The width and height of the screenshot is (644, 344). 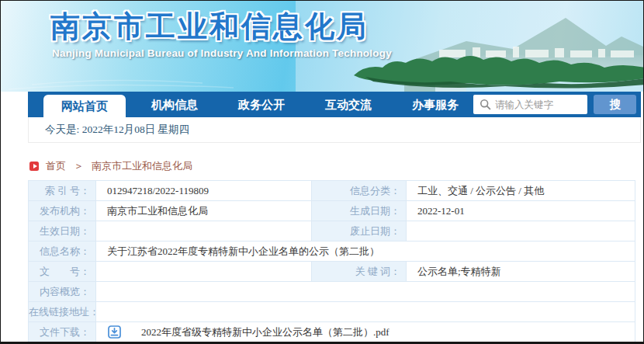 What do you see at coordinates (85, 106) in the screenshot?
I see `tab-home: 网站首页` at bounding box center [85, 106].